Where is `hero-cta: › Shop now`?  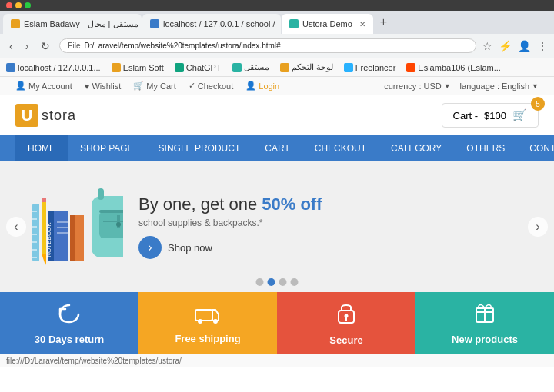 hero-cta: › Shop now is located at coordinates (175, 247).